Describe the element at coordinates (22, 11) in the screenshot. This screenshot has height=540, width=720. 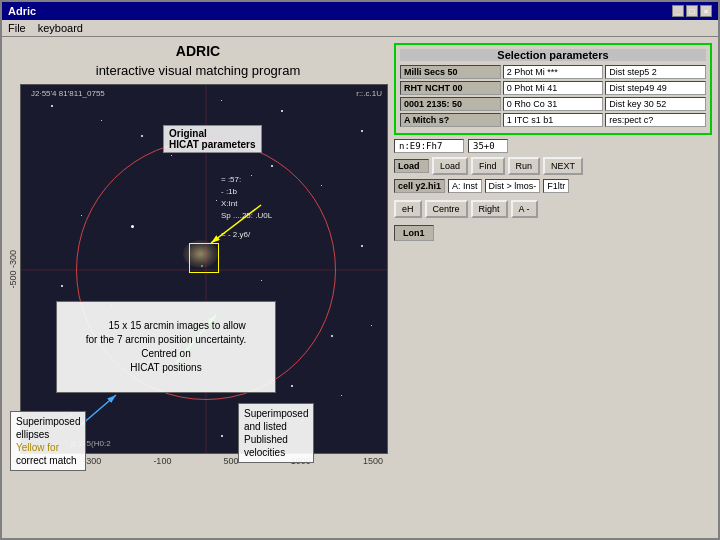
I see `window-title: Adric` at that location.